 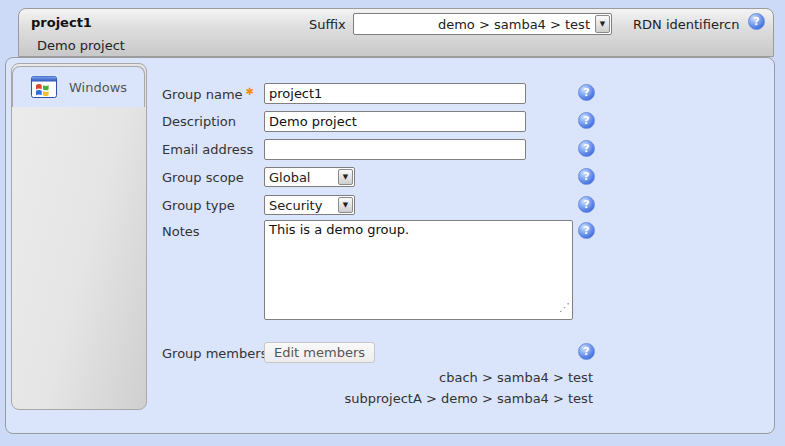 I want to click on group-type-select-value: Security, so click(x=301, y=205).